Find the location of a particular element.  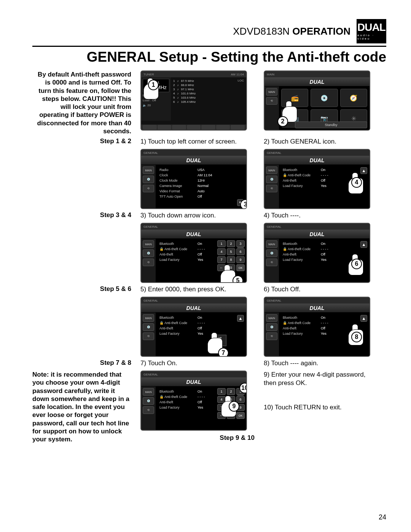

screenshot-step7: GENERAL DUAL MAIN💿⟲ ▲ BluetoothOn Anti-t… is located at coordinates (194, 327).